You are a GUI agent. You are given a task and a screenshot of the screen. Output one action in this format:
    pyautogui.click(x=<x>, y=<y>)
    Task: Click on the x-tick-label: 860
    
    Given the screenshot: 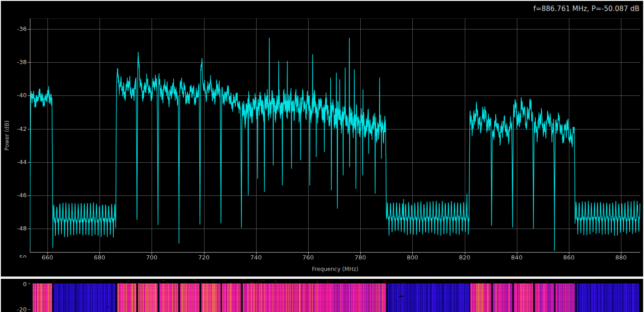 What is the action you would take?
    pyautogui.click(x=569, y=258)
    